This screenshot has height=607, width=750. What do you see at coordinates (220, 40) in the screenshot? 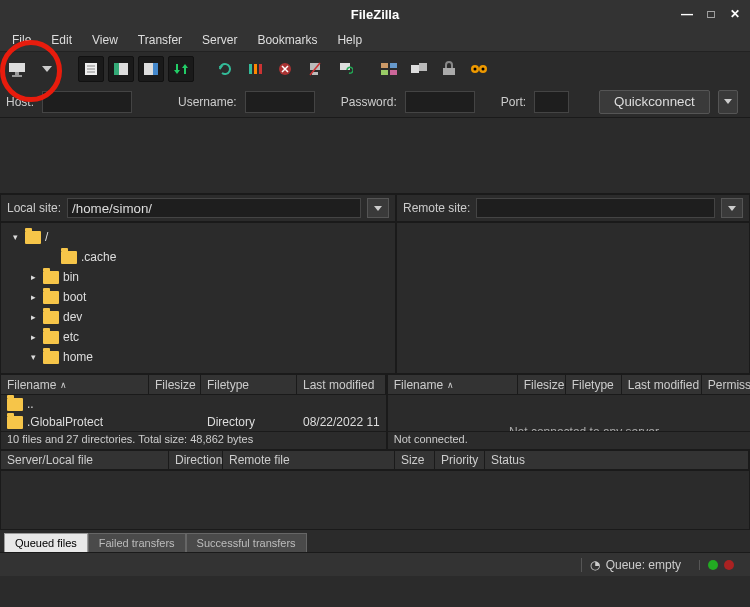
I see `menu-server: Server` at bounding box center [220, 40].